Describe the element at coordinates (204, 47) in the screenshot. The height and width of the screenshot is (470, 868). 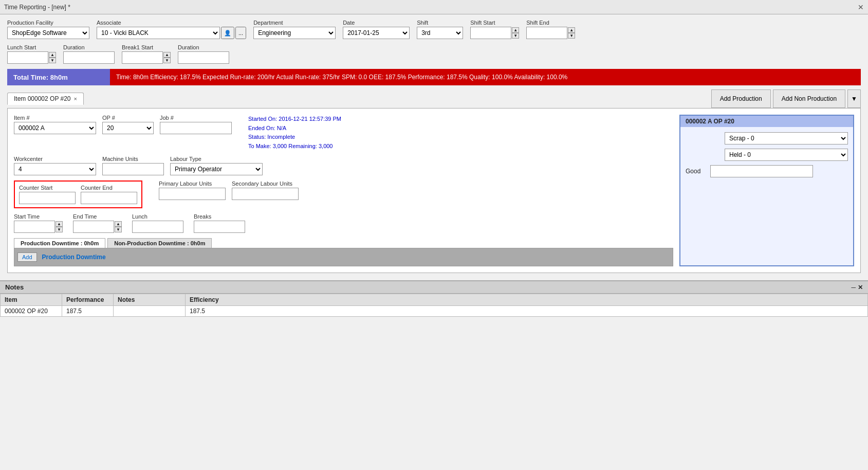
I see `break1-duration-label: Duration` at that location.